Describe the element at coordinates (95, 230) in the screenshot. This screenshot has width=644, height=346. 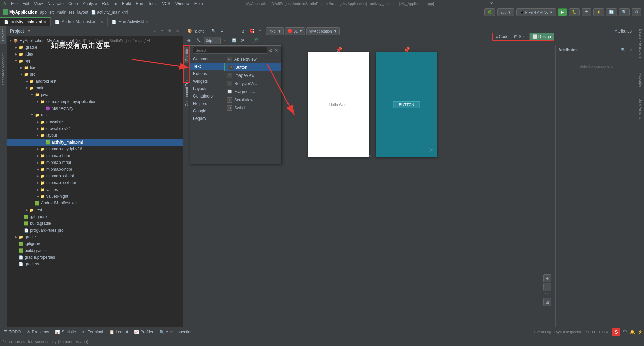
I see `tree-proguard: ▶ 📄 proguard-rules.pro` at that location.